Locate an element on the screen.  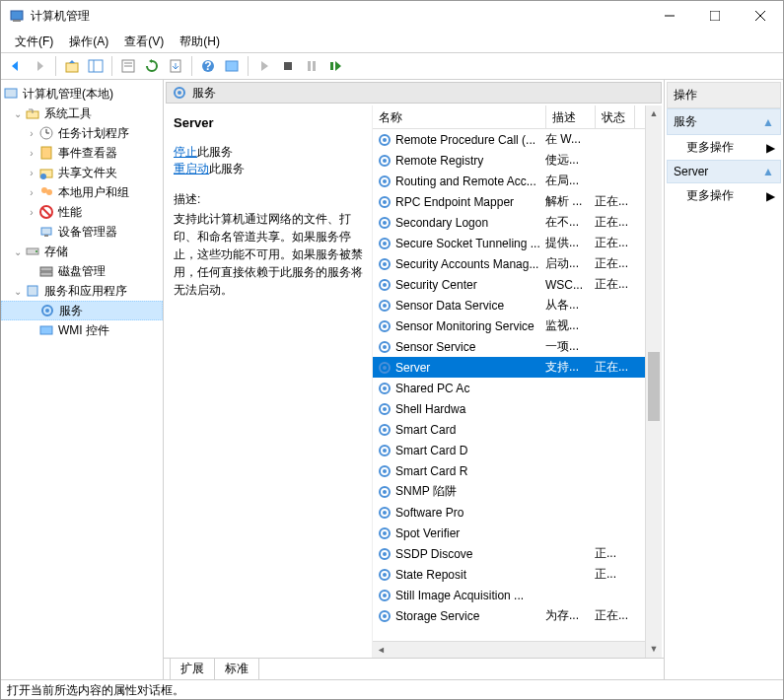
service-row: Routing and Remote Acc...在局... is located at coordinates (517, 181).